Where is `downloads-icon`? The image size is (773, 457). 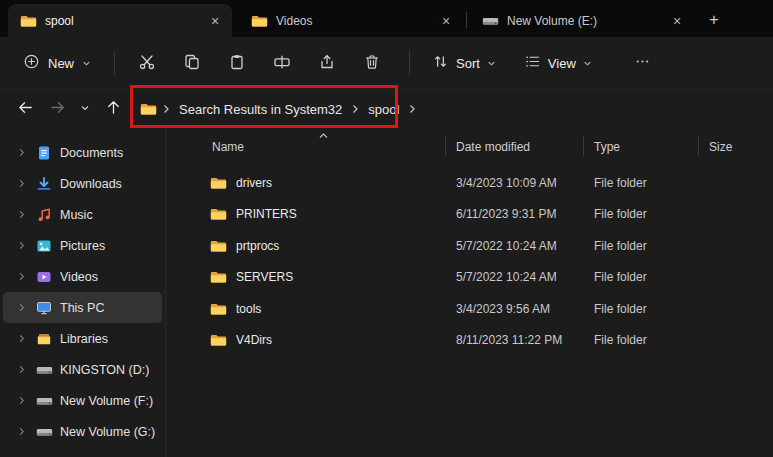
downloads-icon is located at coordinates (44, 184).